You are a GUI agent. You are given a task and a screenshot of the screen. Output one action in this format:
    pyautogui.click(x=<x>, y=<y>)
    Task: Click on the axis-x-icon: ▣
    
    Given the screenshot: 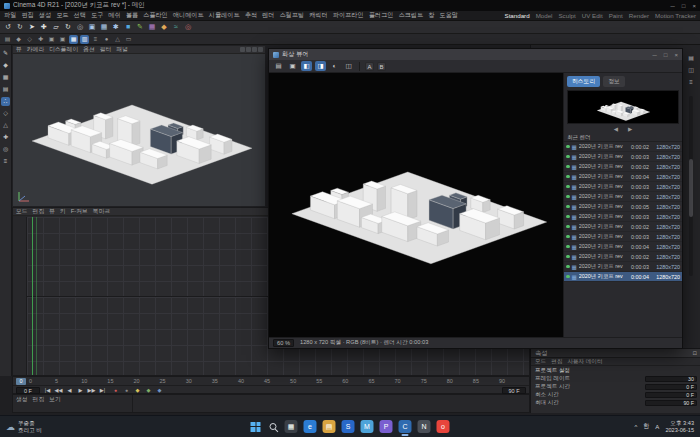 What is the action you would take?
    pyautogui.click(x=52, y=40)
    